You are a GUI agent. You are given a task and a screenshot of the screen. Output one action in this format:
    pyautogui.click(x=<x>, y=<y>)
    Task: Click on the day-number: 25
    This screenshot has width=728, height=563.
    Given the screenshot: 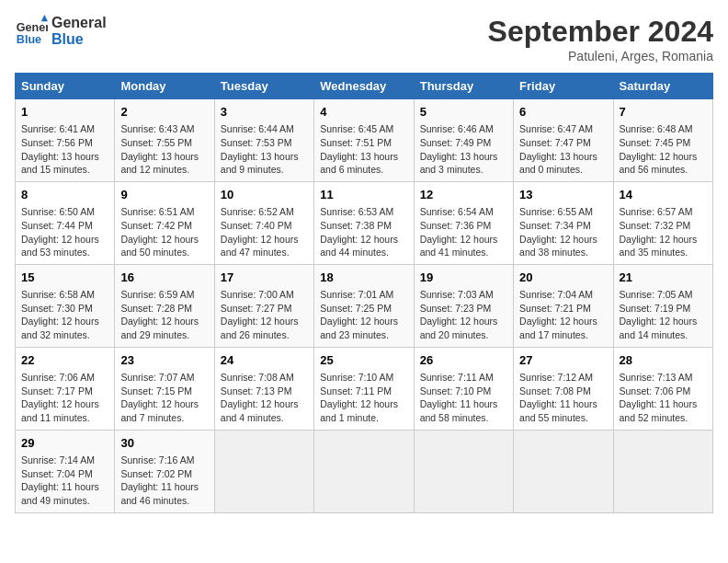 What is the action you would take?
    pyautogui.click(x=364, y=361)
    